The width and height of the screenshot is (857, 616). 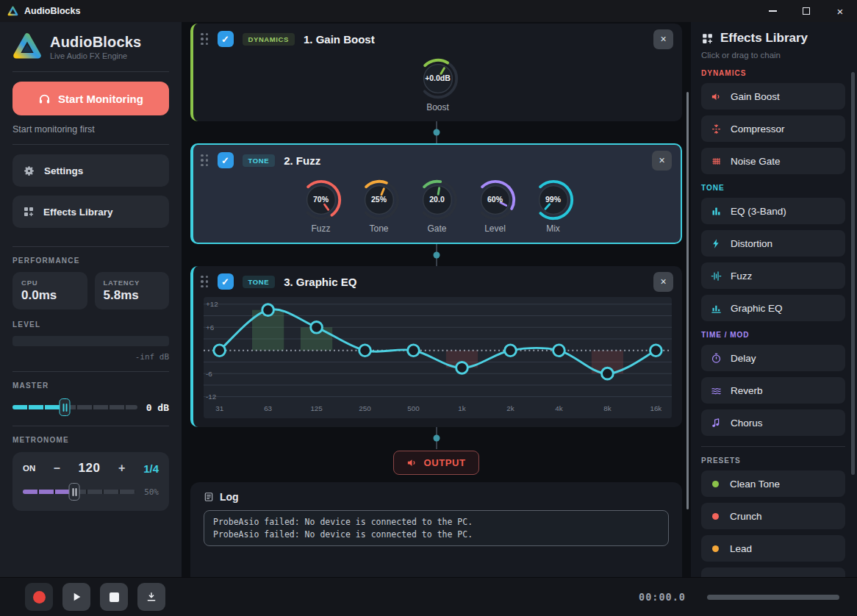 What do you see at coordinates (773, 74) in the screenshot?
I see `section-label-dynamics: DYNAMICS` at bounding box center [773, 74].